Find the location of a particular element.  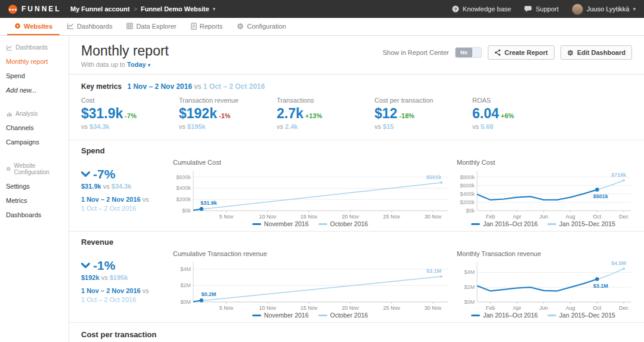

vs-label: vs is located at coordinates (197, 87).